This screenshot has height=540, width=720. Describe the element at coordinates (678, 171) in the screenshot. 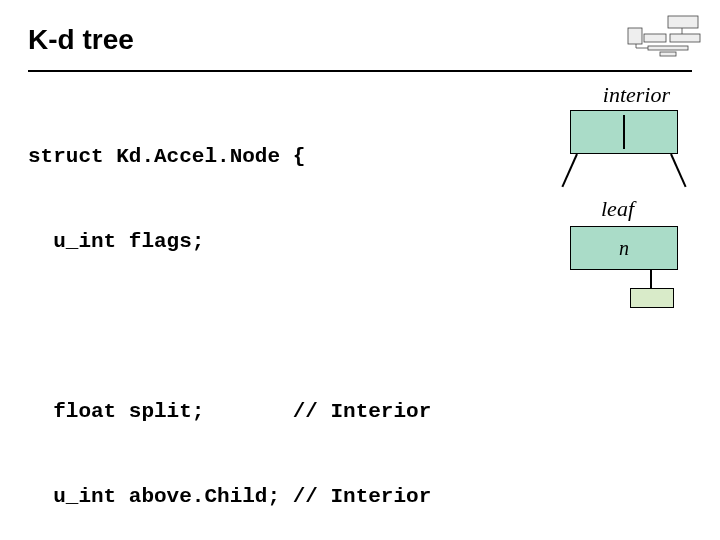

I see `edge-right` at that location.